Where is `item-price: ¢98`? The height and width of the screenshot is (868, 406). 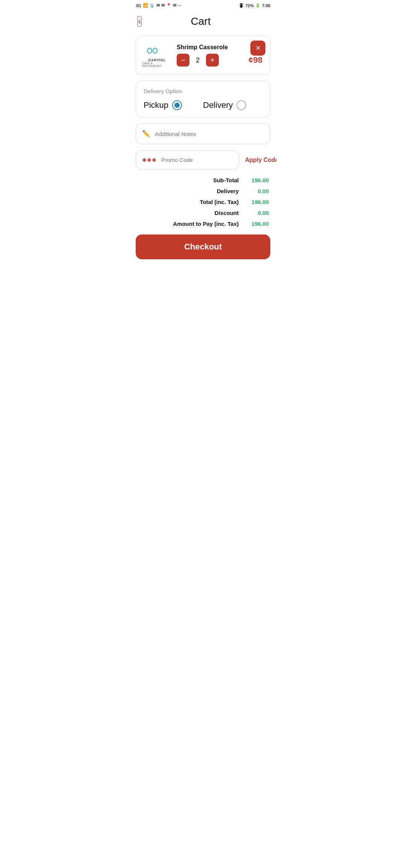 item-price: ¢98 is located at coordinates (256, 60).